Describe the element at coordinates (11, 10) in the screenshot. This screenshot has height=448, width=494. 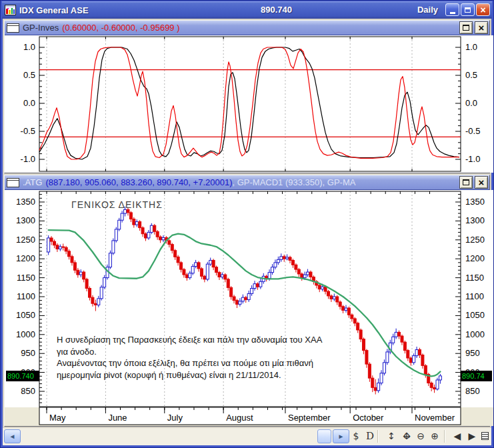
I see `app-chart-icon` at that location.